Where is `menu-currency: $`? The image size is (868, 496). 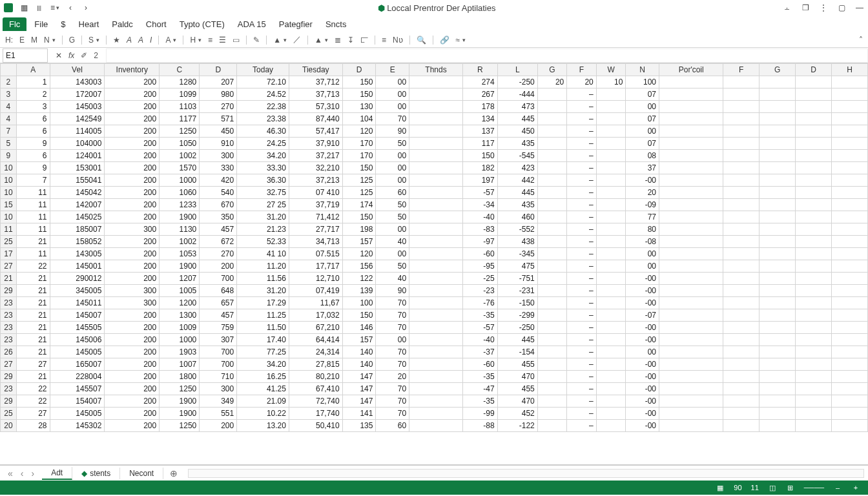
menu-currency: $ is located at coordinates (63, 25).